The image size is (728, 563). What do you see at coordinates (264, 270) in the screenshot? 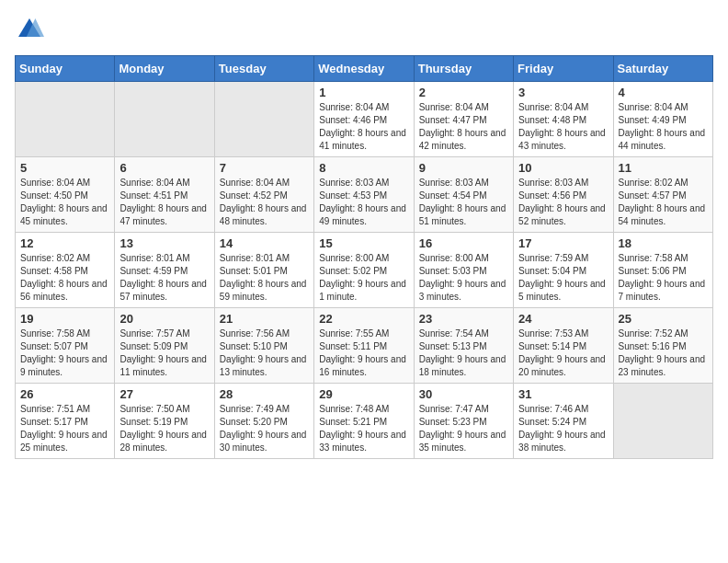
I see `calendar-cell: 14Sunrise: 8:01 AMSunset: 5:01 PMDayligh…` at bounding box center [264, 270].